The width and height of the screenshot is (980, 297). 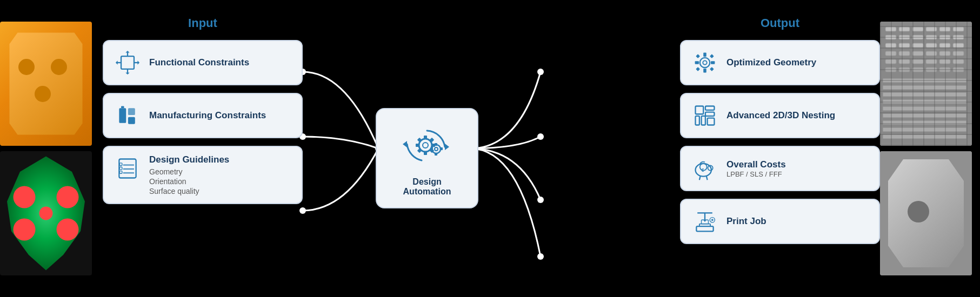 What do you see at coordinates (705, 168) in the screenshot?
I see `piggy-bank-icon: €` at bounding box center [705, 168].